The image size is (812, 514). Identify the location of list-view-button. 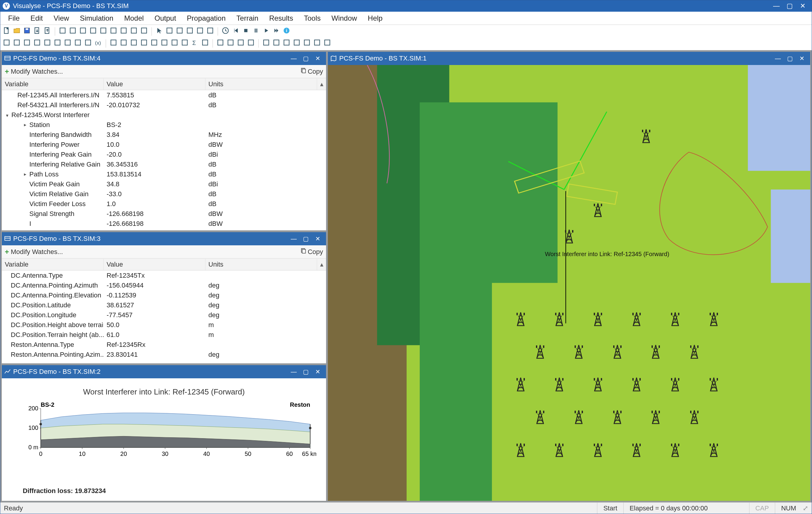
(144, 32).